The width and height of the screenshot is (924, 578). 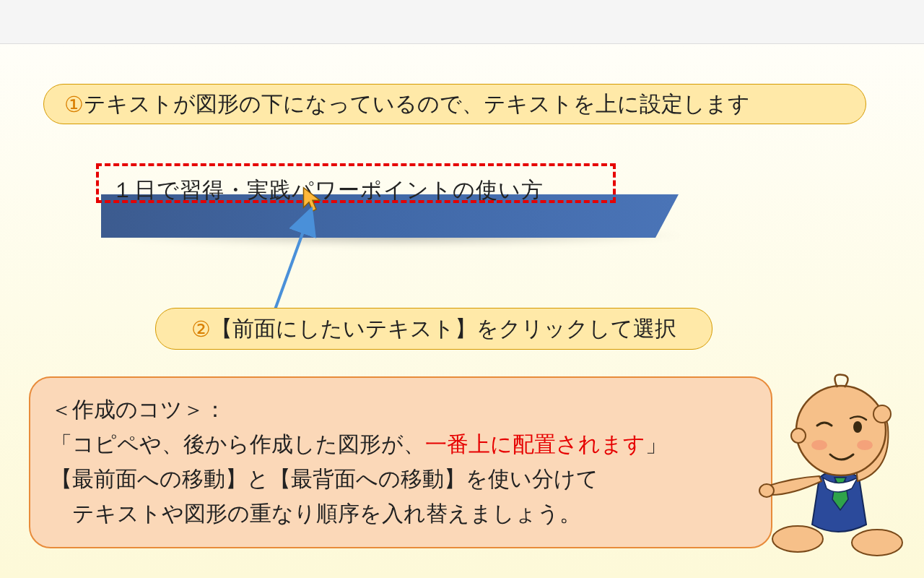 What do you see at coordinates (434, 329) in the screenshot?
I see `instruction-callout-2: ② 【前面にしたいテキスト】をクリックして選択` at bounding box center [434, 329].